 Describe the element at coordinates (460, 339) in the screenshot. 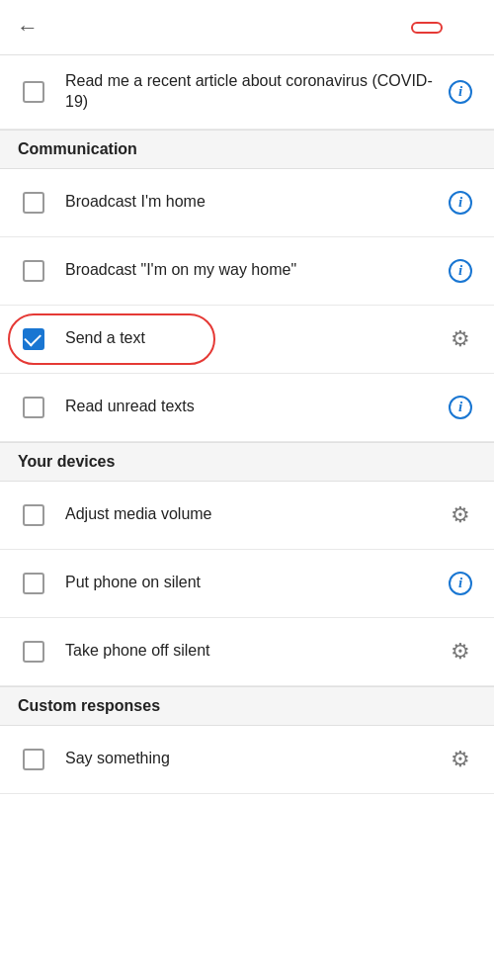

I see `gear-icon-send-text: ⚙` at that location.